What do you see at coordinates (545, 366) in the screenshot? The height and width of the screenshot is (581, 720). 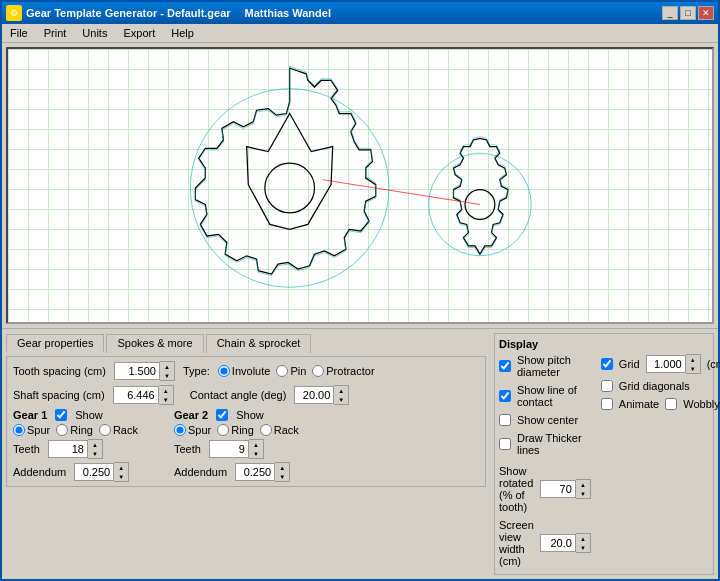 I see `show-pitch-diameter-row: Show pitch diameter` at bounding box center [545, 366].